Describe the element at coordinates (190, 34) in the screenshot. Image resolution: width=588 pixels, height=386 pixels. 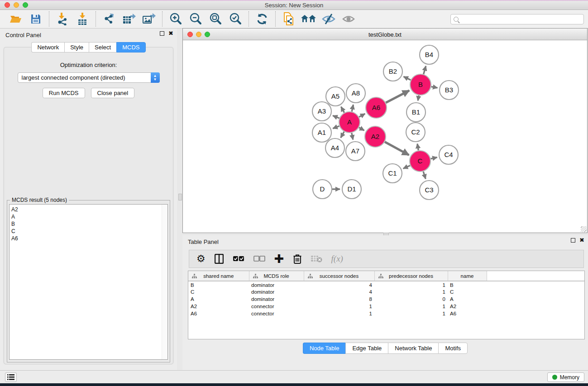
I see `network-close-button` at that location.